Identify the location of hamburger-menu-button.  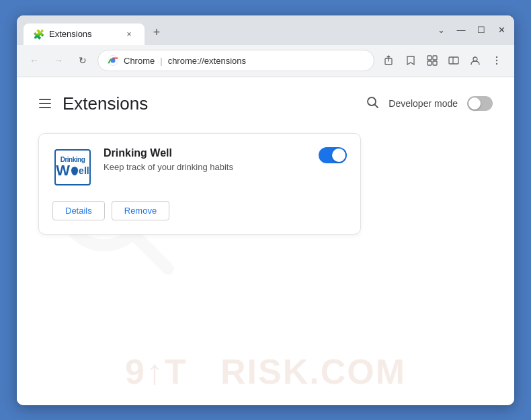
(45, 103).